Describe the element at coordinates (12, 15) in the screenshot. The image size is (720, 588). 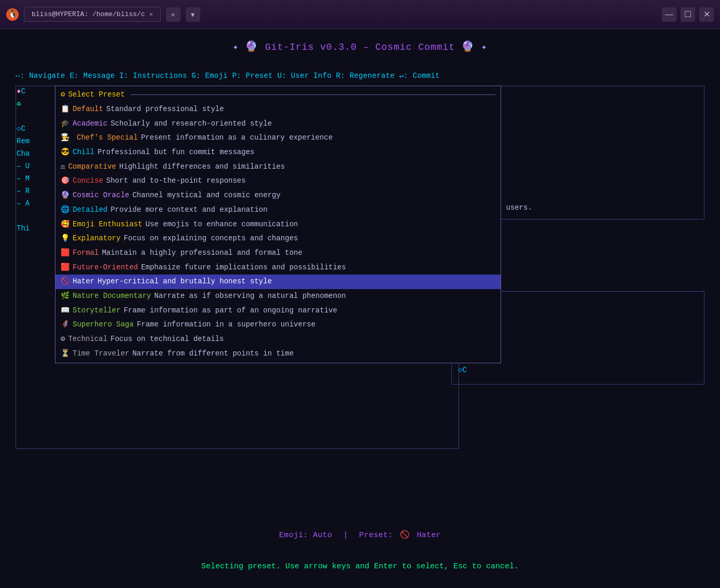
I see `ubuntu-icon: 🐧` at that location.